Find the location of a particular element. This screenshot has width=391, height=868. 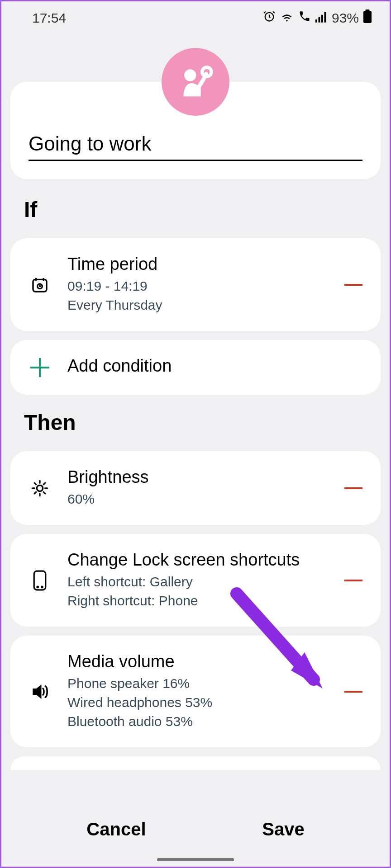

action-sub: Wired headphones 53% is located at coordinates (198, 703).